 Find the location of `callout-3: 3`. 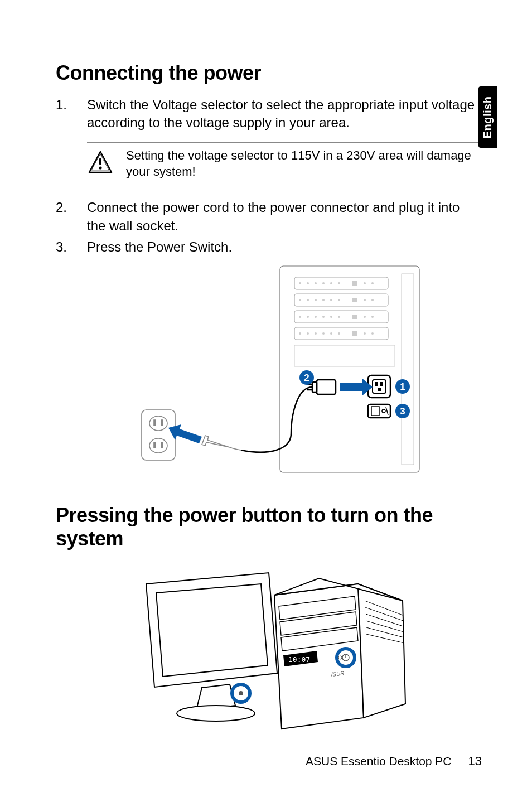

callout-3: 3 is located at coordinates (403, 412).